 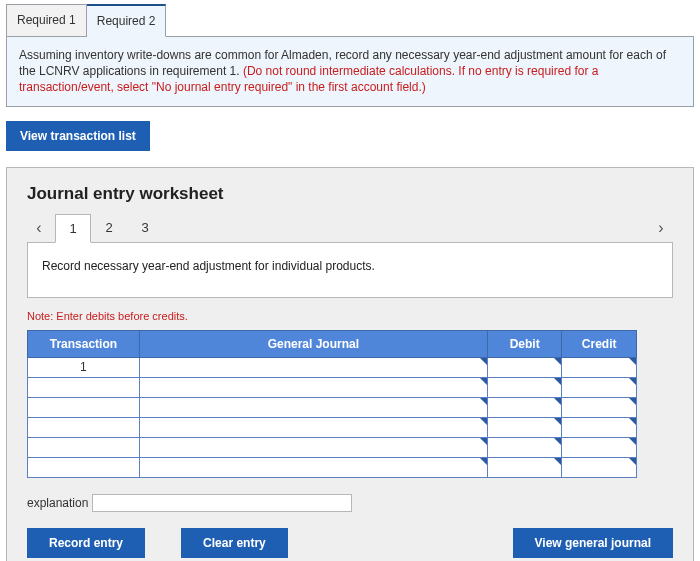 What do you see at coordinates (350, 270) in the screenshot?
I see `slide-content: Record necessary year-end adjustment for…` at bounding box center [350, 270].